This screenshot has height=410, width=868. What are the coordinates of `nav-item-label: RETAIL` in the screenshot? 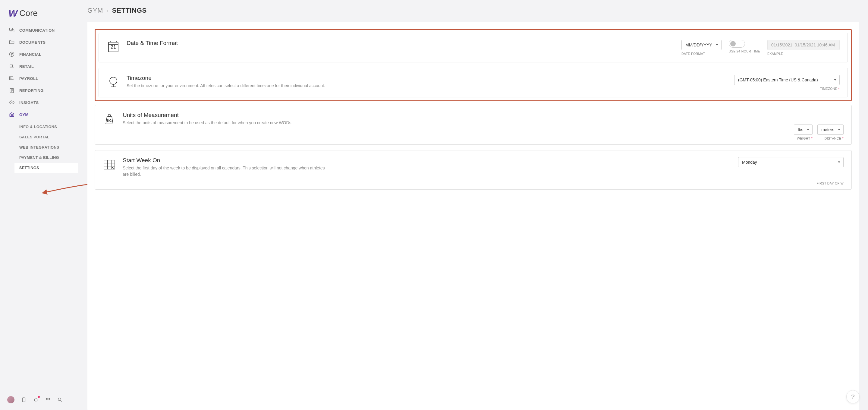 It's located at (26, 66).